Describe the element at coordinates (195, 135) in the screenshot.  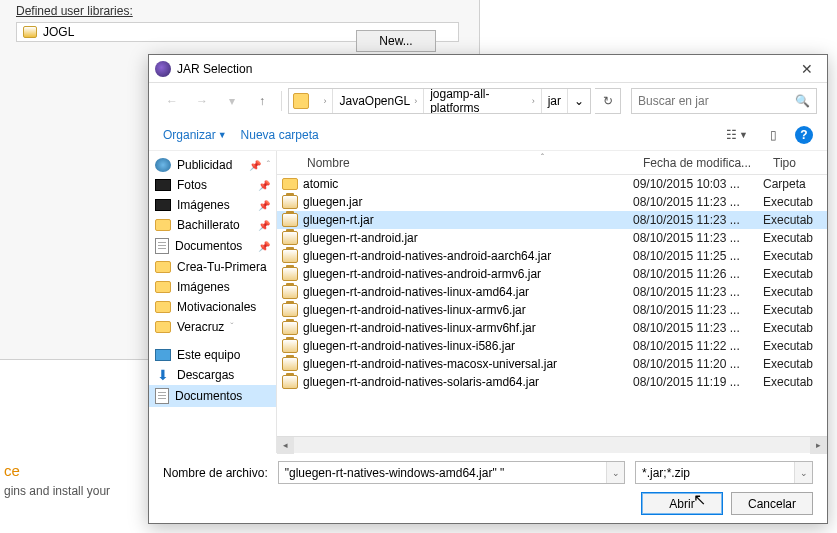
I see `organize-menu: Organizar ▼` at that location.